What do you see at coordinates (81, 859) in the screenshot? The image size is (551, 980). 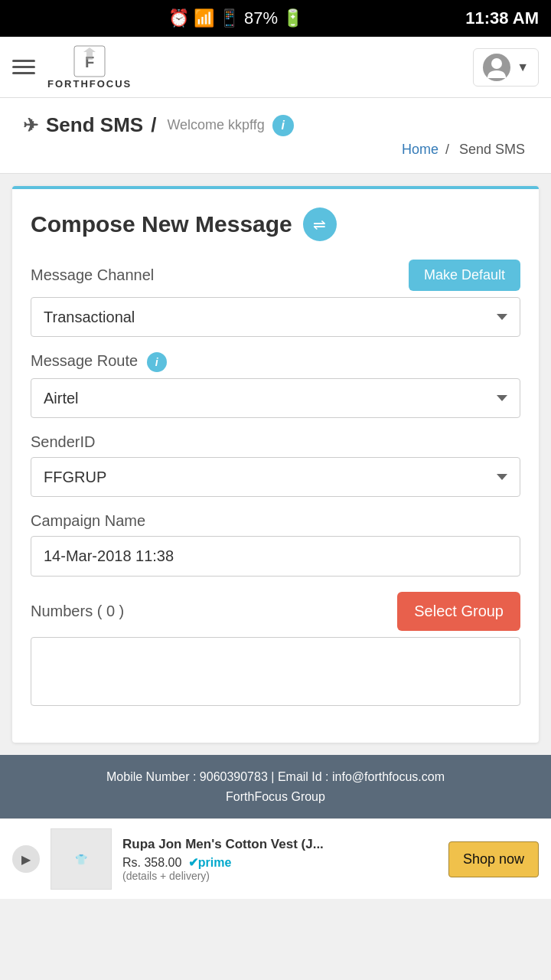 I see `ad-image-placeholder: 👕` at bounding box center [81, 859].